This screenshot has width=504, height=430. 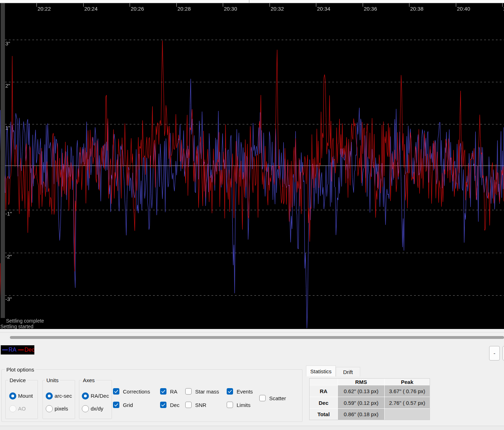 What do you see at coordinates (64, 396) in the screenshot?
I see `radio-arcsec-label: arc-sec` at bounding box center [64, 396].